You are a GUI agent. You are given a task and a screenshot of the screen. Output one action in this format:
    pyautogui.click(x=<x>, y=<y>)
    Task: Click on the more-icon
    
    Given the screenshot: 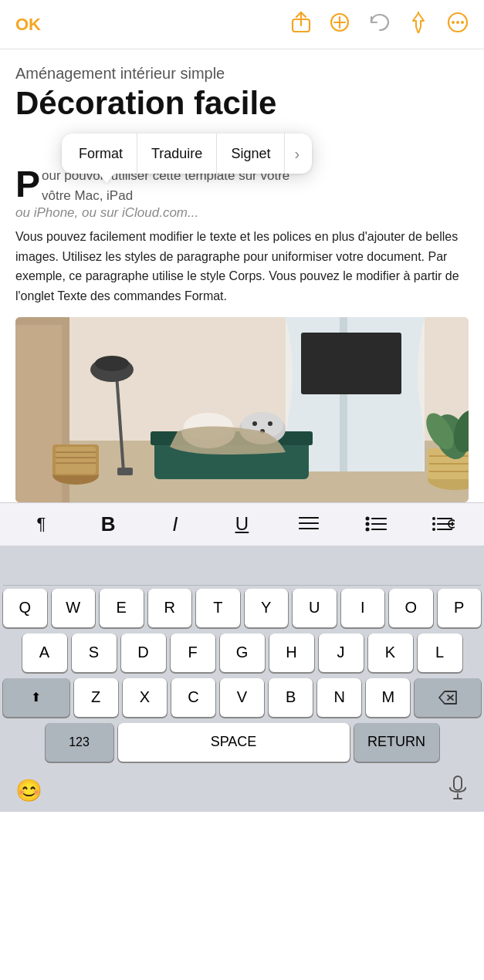 What is the action you would take?
    pyautogui.click(x=458, y=25)
    